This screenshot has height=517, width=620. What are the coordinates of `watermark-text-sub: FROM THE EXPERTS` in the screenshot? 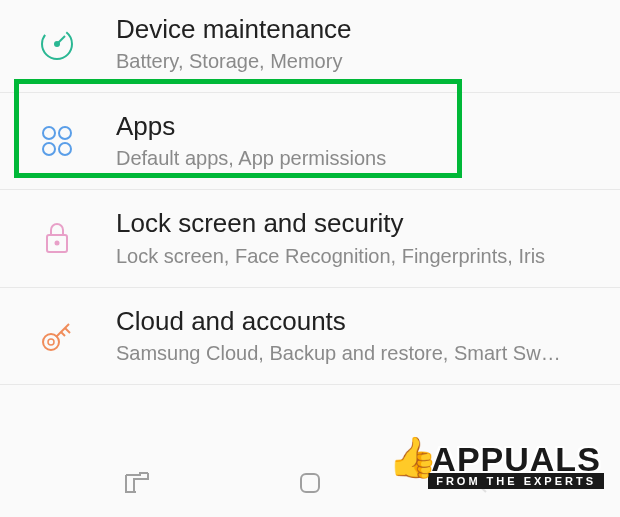 It's located at (516, 481).